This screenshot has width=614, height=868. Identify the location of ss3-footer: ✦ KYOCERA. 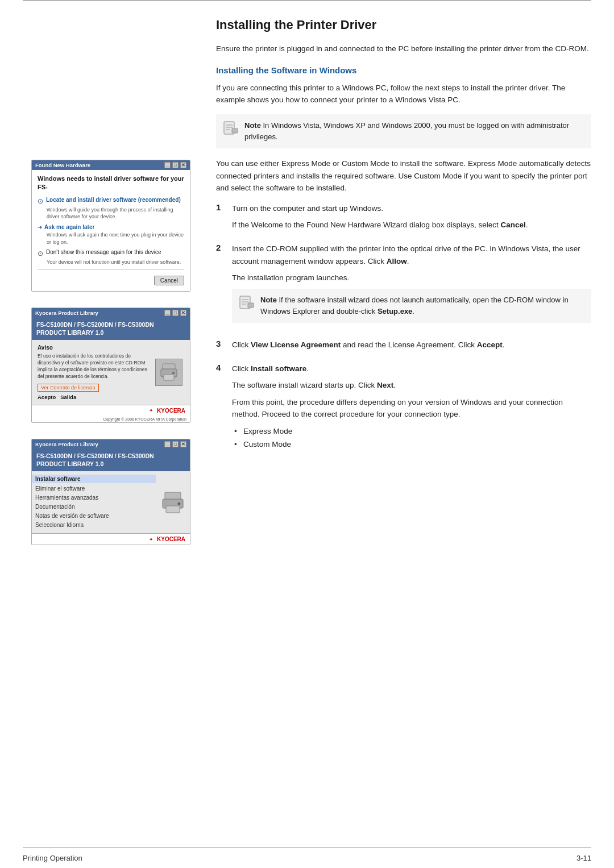
(111, 539).